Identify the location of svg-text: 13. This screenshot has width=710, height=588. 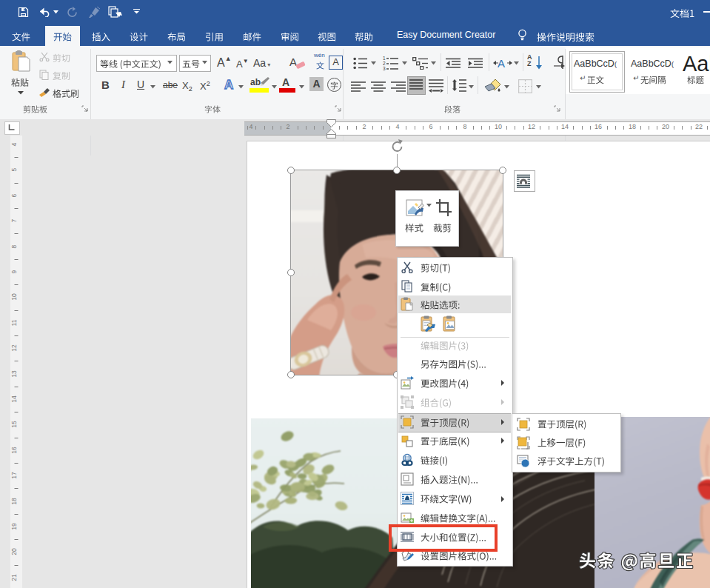
(14, 374).